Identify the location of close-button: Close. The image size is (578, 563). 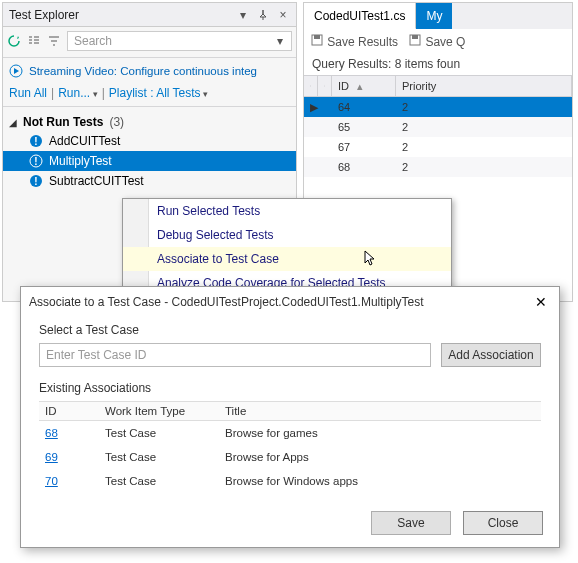
(503, 523).